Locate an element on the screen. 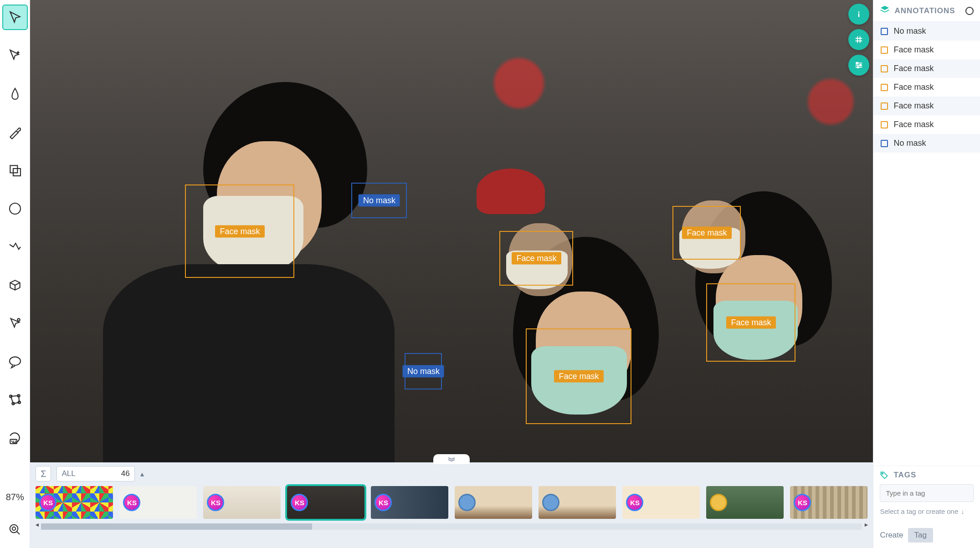 The height and width of the screenshot is (548, 980). circle-tool is located at coordinates (15, 209).